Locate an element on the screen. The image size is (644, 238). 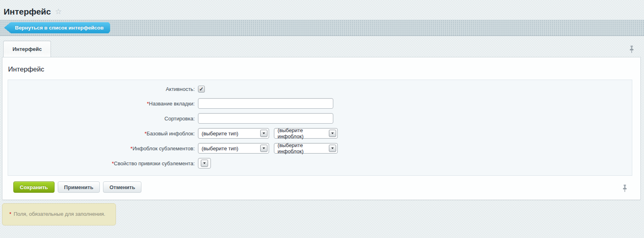
page-title: Интерфейс is located at coordinates (27, 12).